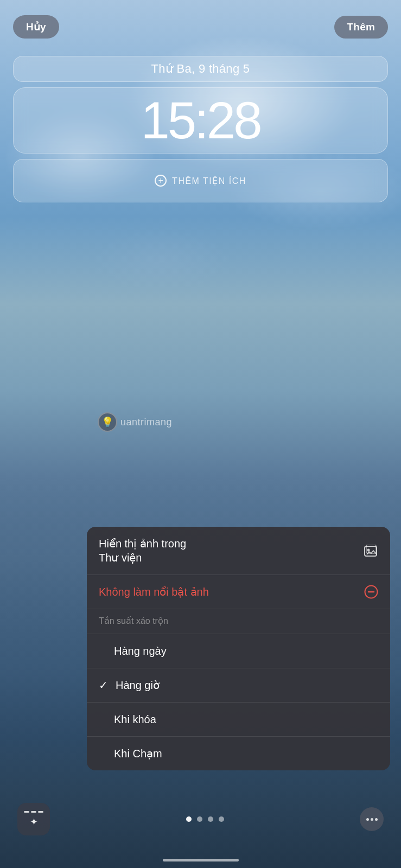  What do you see at coordinates (154, 592) in the screenshot?
I see `no-featured-text: Không làm nổi bật ảnh` at bounding box center [154, 592].